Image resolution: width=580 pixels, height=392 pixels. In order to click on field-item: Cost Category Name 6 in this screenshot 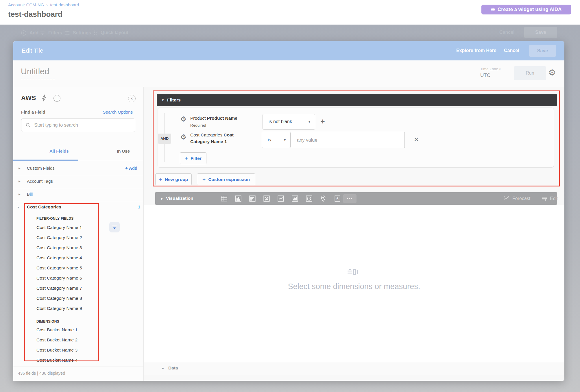, I will do `click(61, 278)`.